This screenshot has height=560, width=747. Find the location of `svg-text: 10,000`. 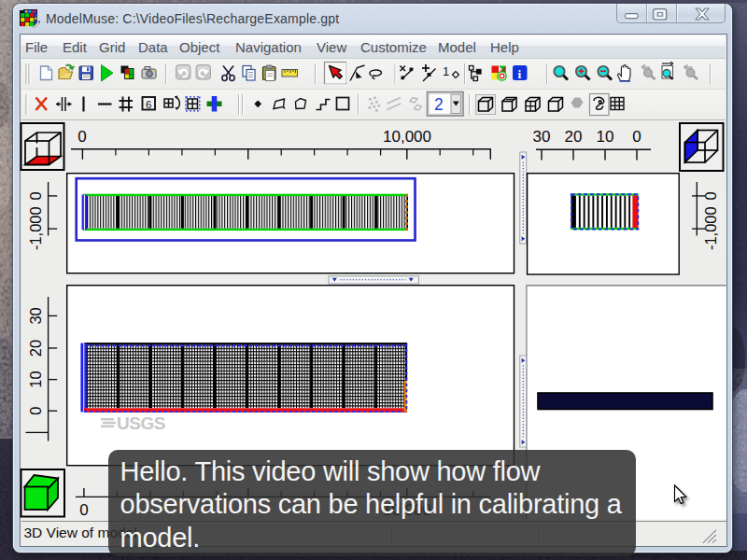

svg-text: 10,000 is located at coordinates (407, 136).